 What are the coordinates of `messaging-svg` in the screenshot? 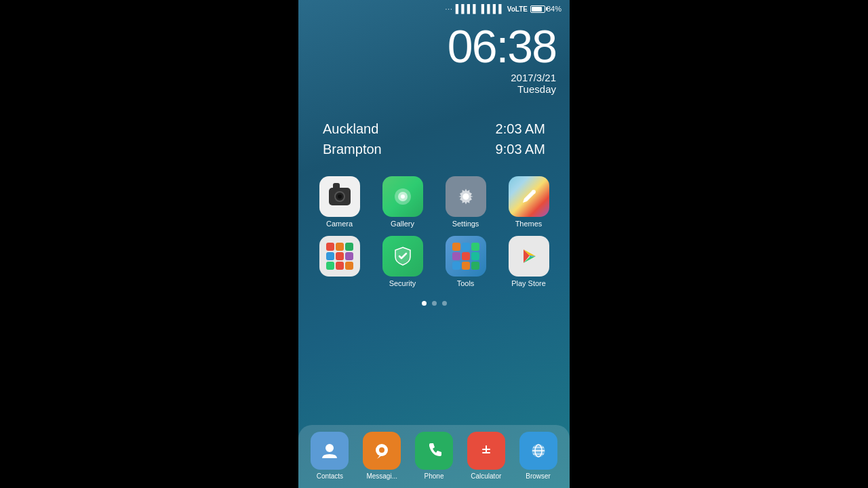 It's located at (382, 451).